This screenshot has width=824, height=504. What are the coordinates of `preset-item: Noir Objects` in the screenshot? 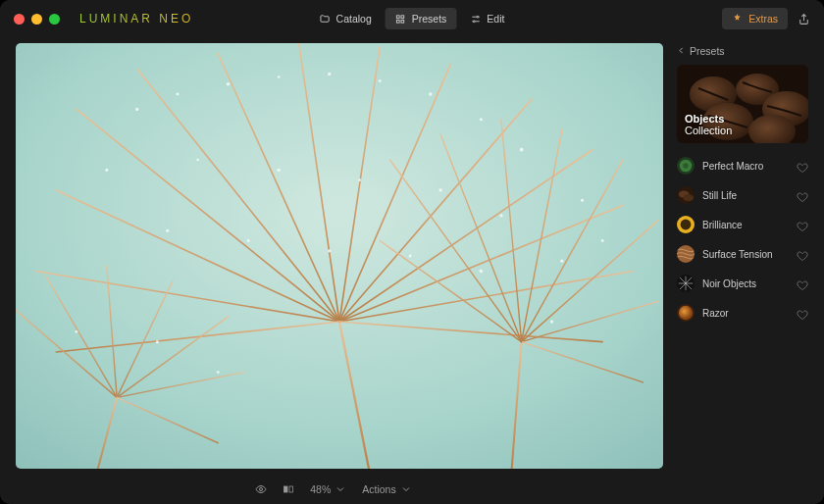 It's located at (743, 283).